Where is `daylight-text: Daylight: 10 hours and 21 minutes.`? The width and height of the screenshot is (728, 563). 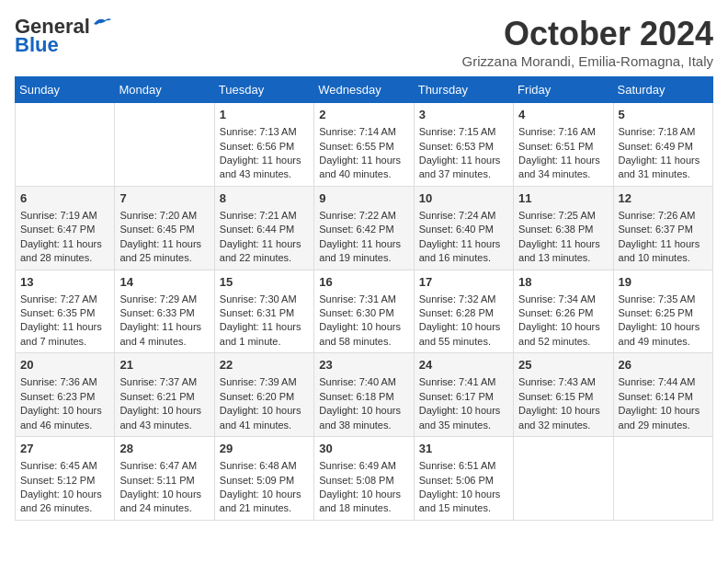 daylight-text: Daylight: 10 hours and 21 minutes. is located at coordinates (265, 502).